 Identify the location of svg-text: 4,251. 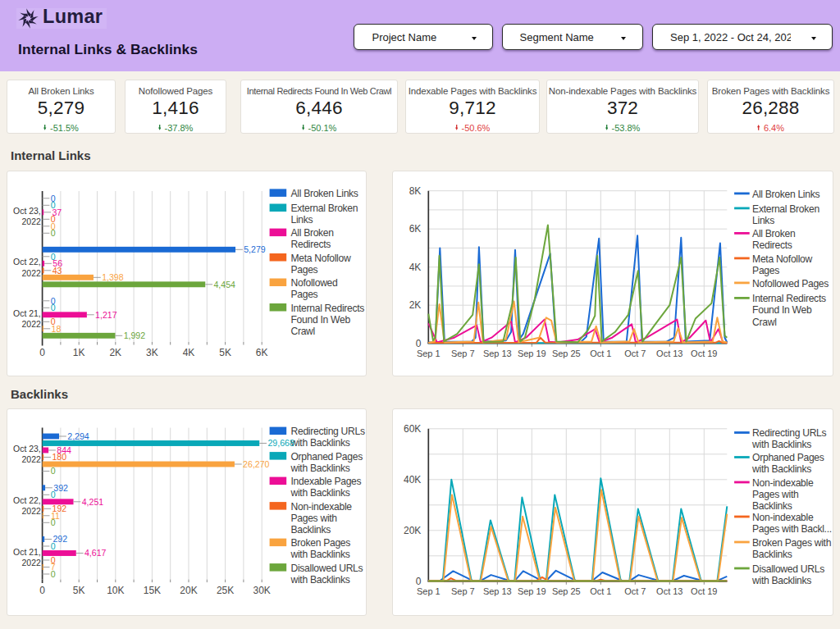
(94, 501).